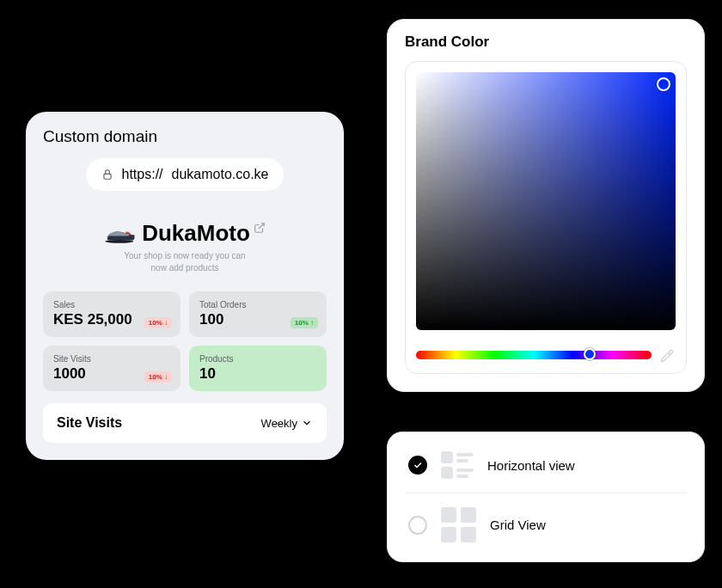 The height and width of the screenshot is (588, 722). What do you see at coordinates (668, 355) in the screenshot?
I see `eyedropper-icon` at bounding box center [668, 355].